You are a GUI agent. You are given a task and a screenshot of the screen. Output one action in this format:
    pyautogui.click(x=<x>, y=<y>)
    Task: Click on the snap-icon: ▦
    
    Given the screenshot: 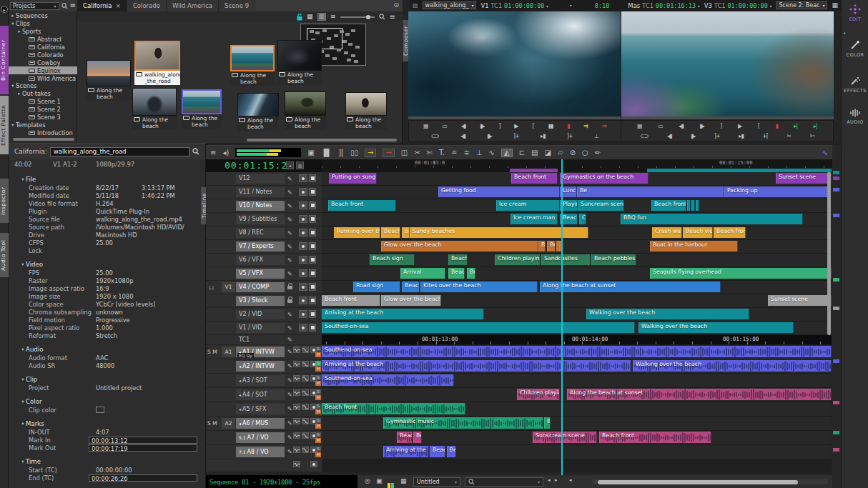 What is the action you would take?
    pyautogui.click(x=403, y=481)
    